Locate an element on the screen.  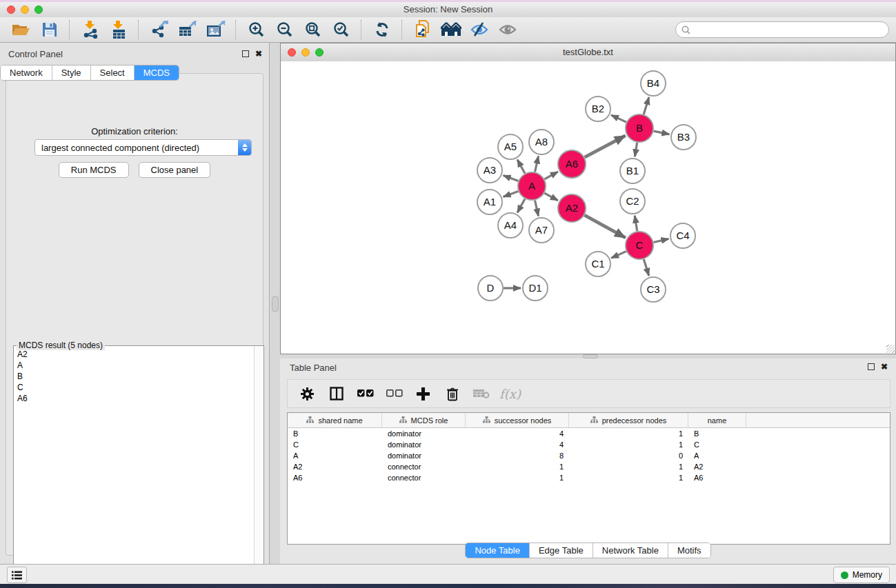
graph-node-B: B is located at coordinates (639, 128).